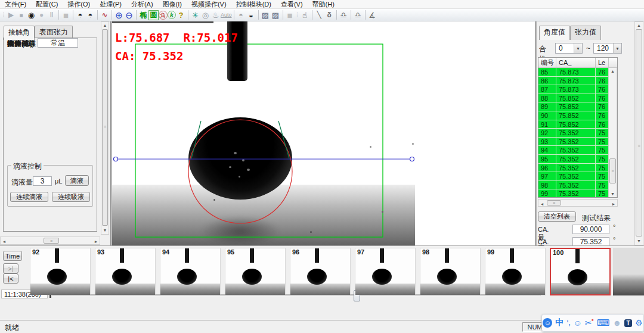  What do you see at coordinates (547, 63) in the screenshot?
I see `col-header-id: 编号` at bounding box center [547, 63].